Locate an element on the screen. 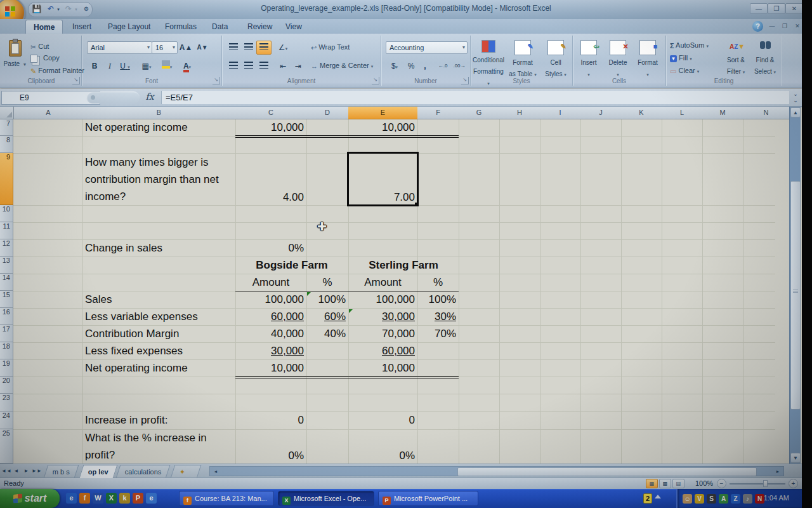  cell-styles-button: ✎ CellStyles ▾ is located at coordinates (556, 58).